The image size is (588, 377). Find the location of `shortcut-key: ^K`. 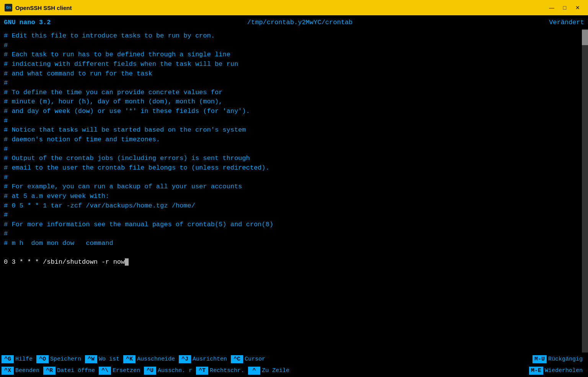

shortcut-key: ^K is located at coordinates (129, 359).